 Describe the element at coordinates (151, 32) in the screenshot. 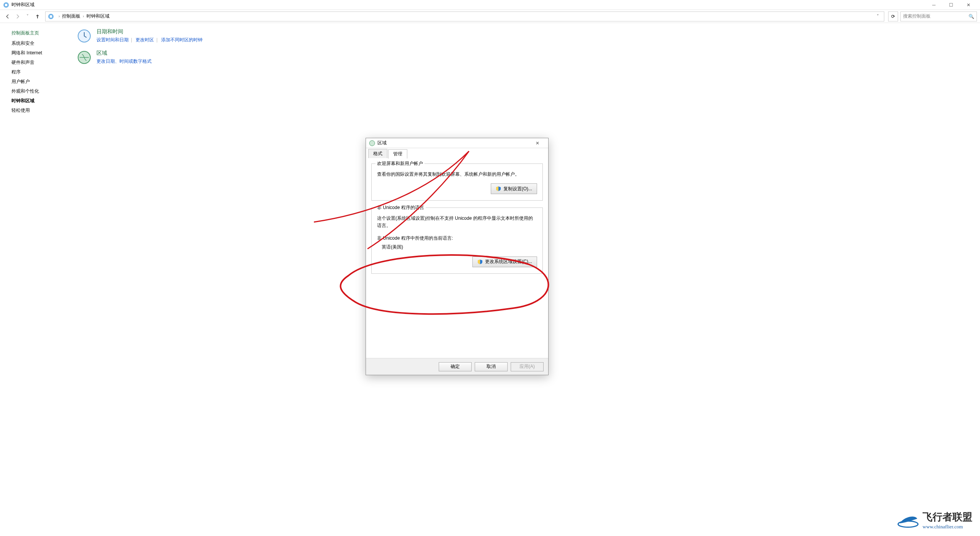

I see `category-date-time-title: 日期和时间` at that location.